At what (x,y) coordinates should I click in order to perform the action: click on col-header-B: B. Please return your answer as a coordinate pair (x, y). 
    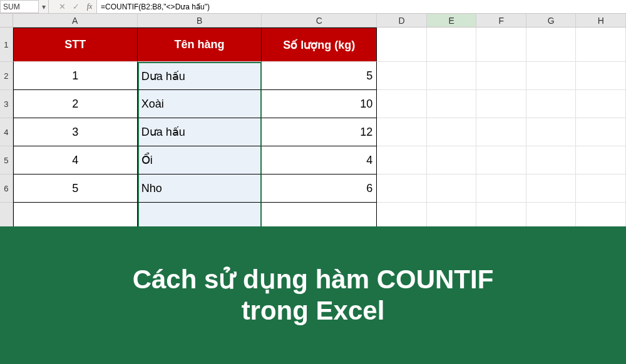
    Looking at the image, I should click on (200, 20).